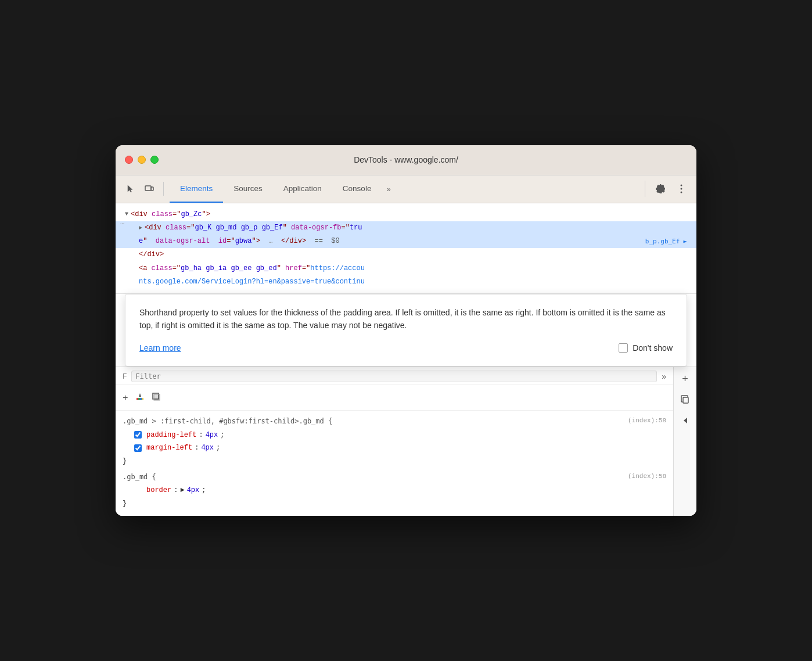 The image size is (812, 661). I want to click on add-rule-icon: +, so click(125, 398).